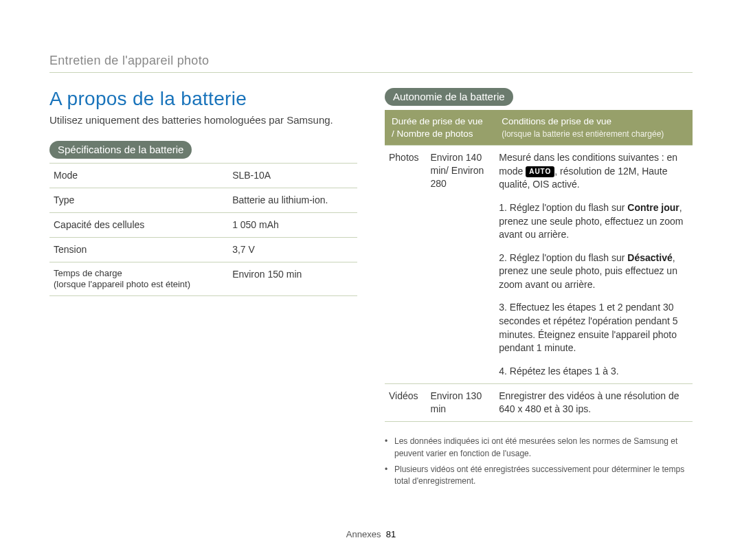 The image size is (742, 560). Describe the element at coordinates (139, 176) in the screenshot. I see `spec-key: Mode` at that location.